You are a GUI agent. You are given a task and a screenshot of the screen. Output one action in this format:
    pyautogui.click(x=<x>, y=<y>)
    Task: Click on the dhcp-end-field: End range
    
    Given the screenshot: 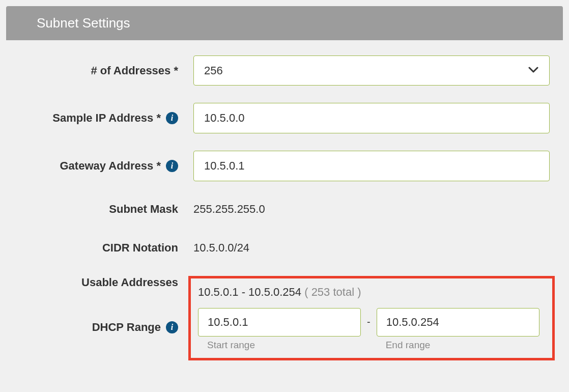 What is the action you would take?
    pyautogui.click(x=458, y=329)
    